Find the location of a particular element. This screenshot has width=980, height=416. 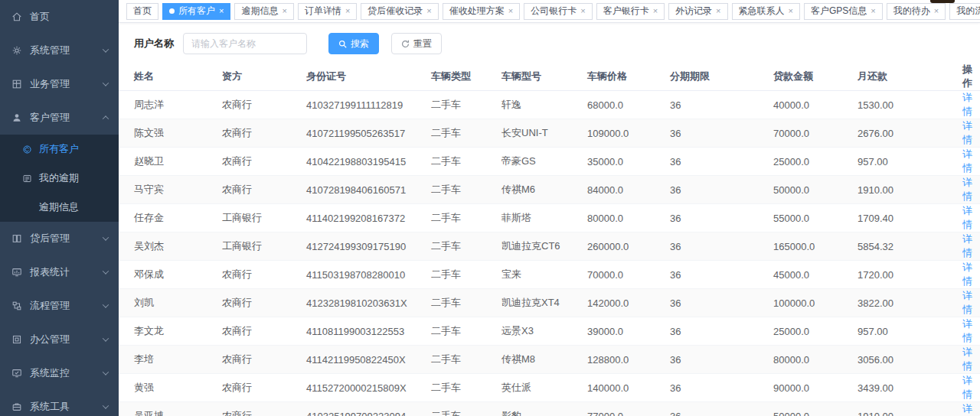

sidebar-item-6: 流程管理 is located at coordinates (60, 306).